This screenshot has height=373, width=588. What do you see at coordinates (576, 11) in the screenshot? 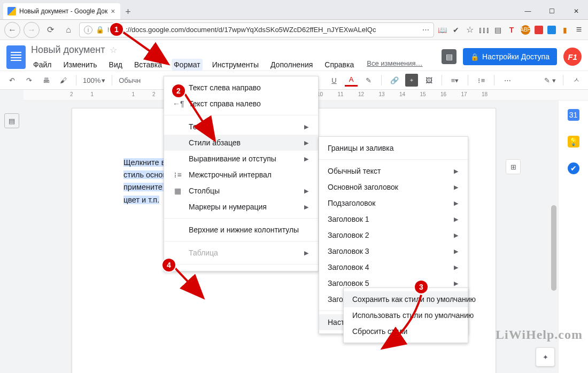
I see `window-close: ✕` at bounding box center [576, 11].